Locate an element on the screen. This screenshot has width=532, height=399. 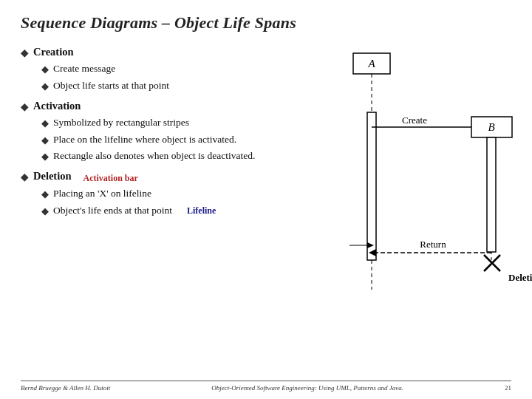
bullet-main-creation: ◆ Creation is located at coordinates (161, 52).